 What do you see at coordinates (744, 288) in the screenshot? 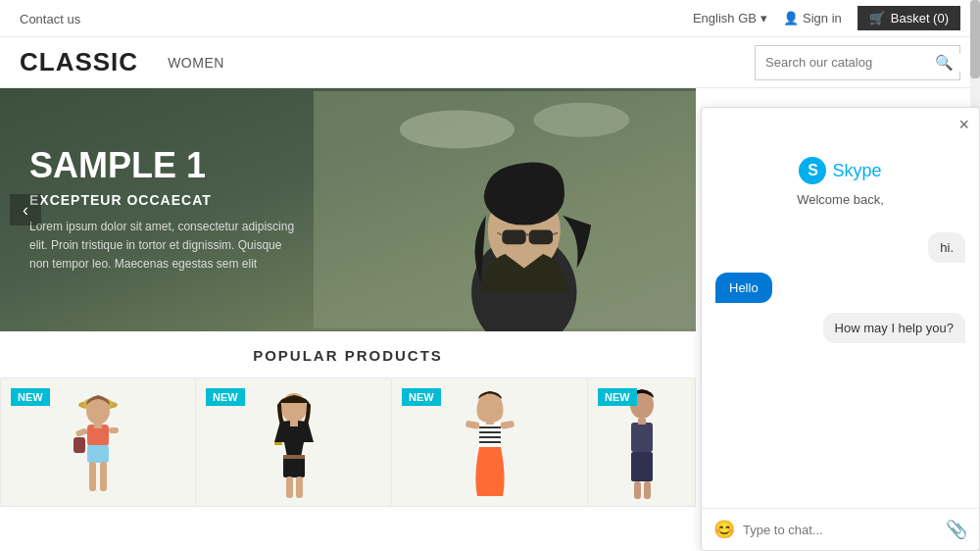
I see `message-hello: Hello` at bounding box center [744, 288].